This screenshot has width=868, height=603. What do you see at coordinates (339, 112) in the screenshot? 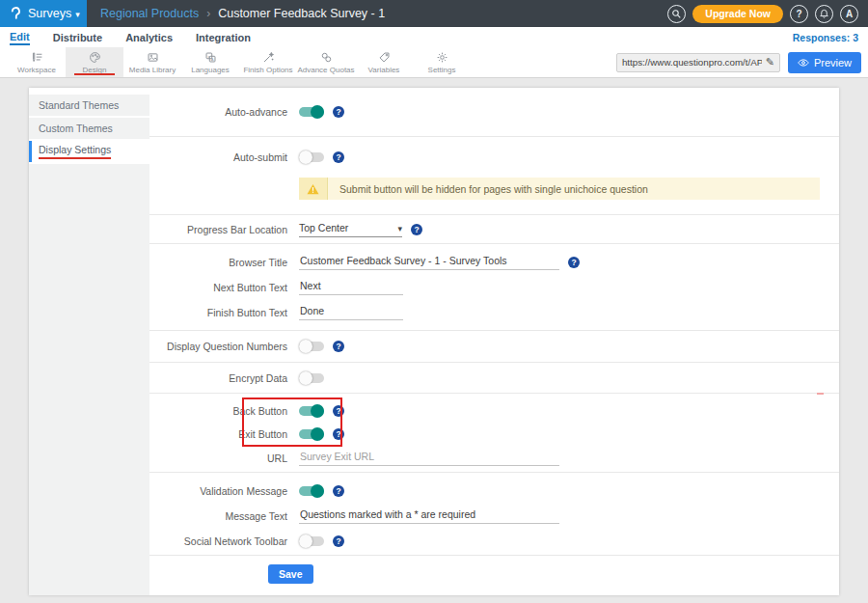
I see `auto-advance-help-icon` at bounding box center [339, 112].